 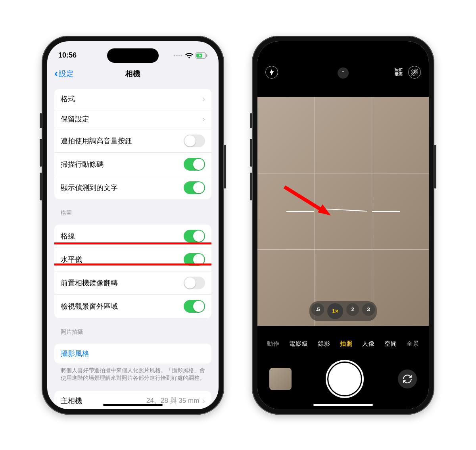 What do you see at coordinates (194, 306) in the screenshot?
I see `toggle-view-outside-frame` at bounding box center [194, 306].